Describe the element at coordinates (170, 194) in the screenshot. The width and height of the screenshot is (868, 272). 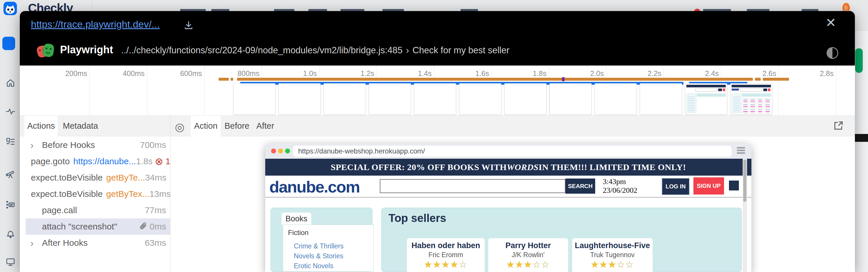
I see `panel-divider` at that location.